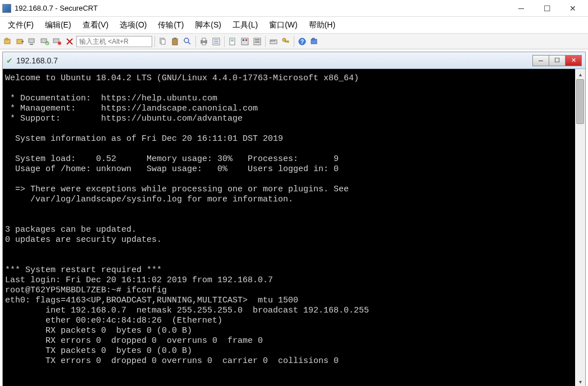  I want to click on connected-icon: ✔, so click(10, 61).